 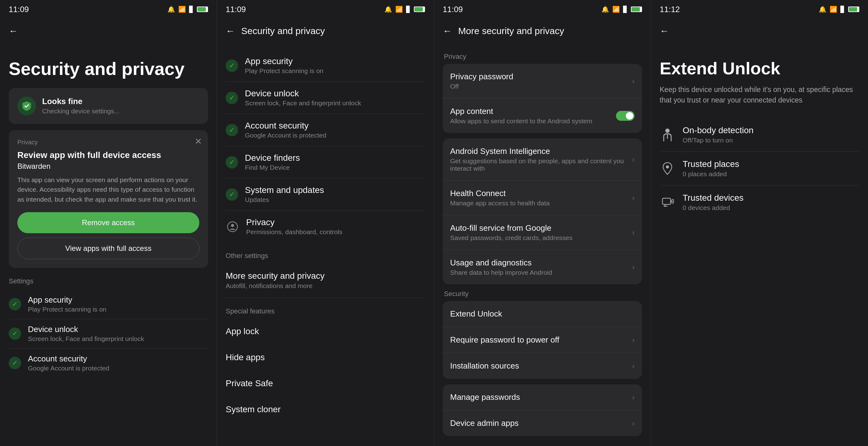 I want to click on extend-unlock-description: Keep this device unlocked while it's on …, so click(x=760, y=95).